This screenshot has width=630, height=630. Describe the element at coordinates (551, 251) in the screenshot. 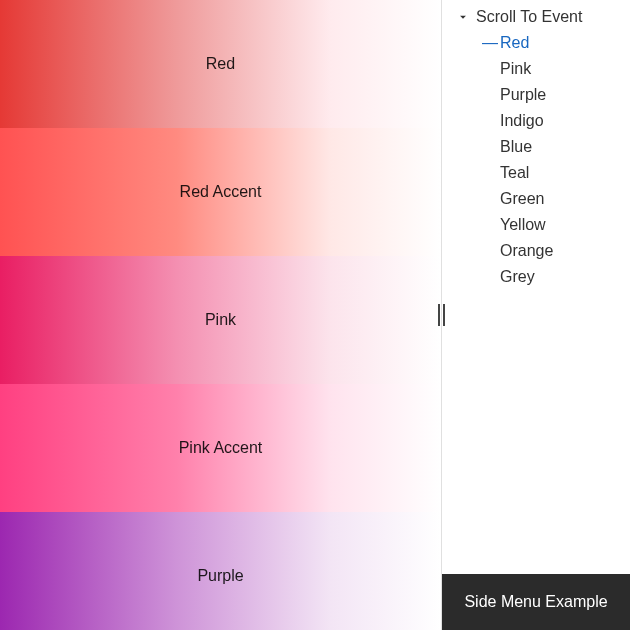

I see `tree-item-orange: —Orange` at that location.